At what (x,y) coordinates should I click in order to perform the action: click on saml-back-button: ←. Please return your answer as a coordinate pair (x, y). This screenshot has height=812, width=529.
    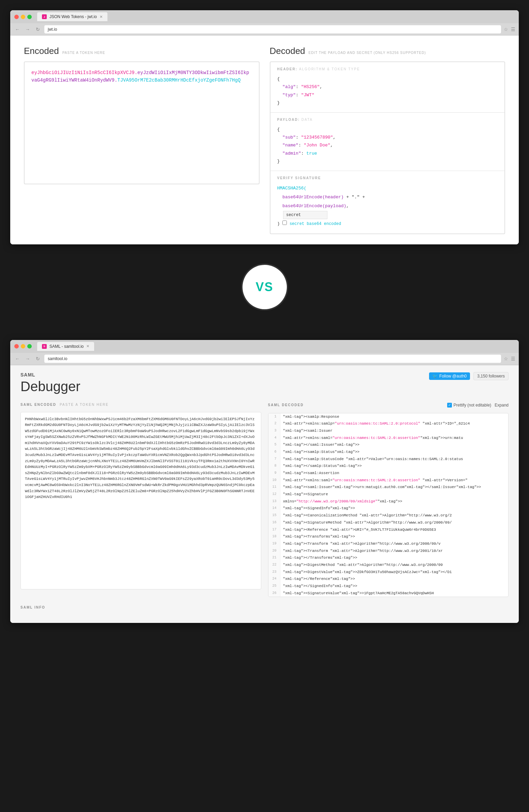
    Looking at the image, I should click on (17, 359).